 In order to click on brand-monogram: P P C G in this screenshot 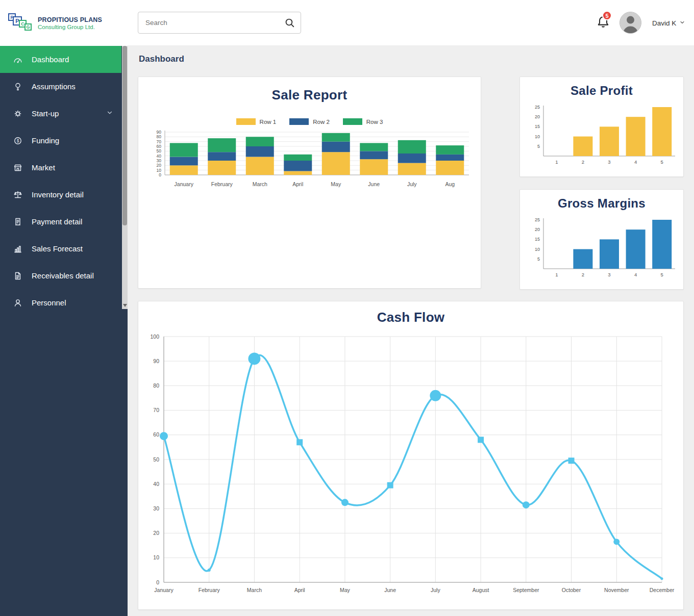, I will do `click(20, 23)`.